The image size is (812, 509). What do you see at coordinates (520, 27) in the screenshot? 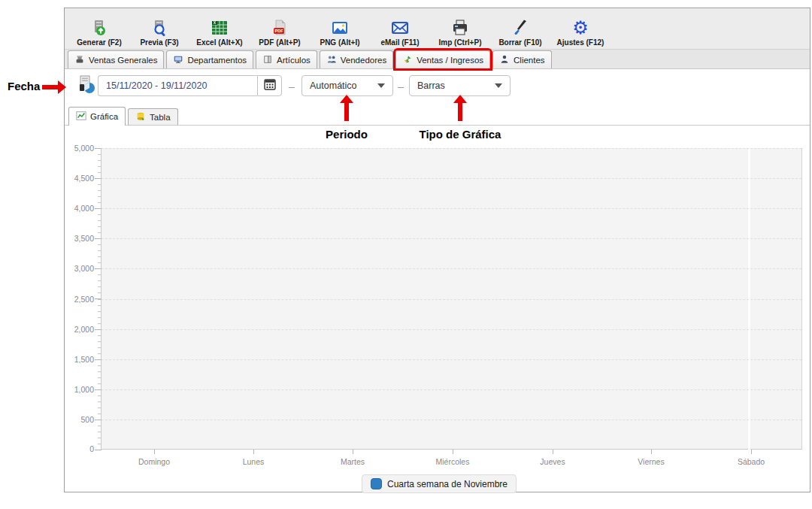
I see `brush-icon` at bounding box center [520, 27].